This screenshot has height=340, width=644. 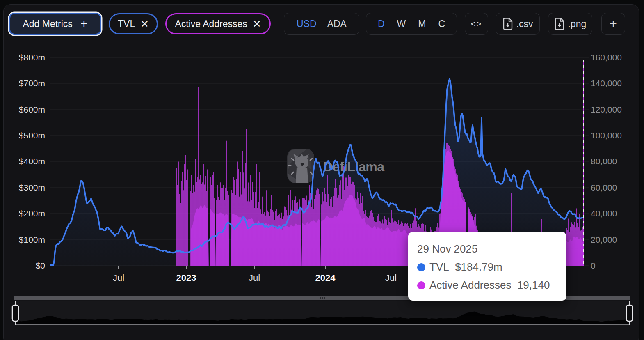 What do you see at coordinates (604, 214) in the screenshot?
I see `svg-text: 40,000` at bounding box center [604, 214].